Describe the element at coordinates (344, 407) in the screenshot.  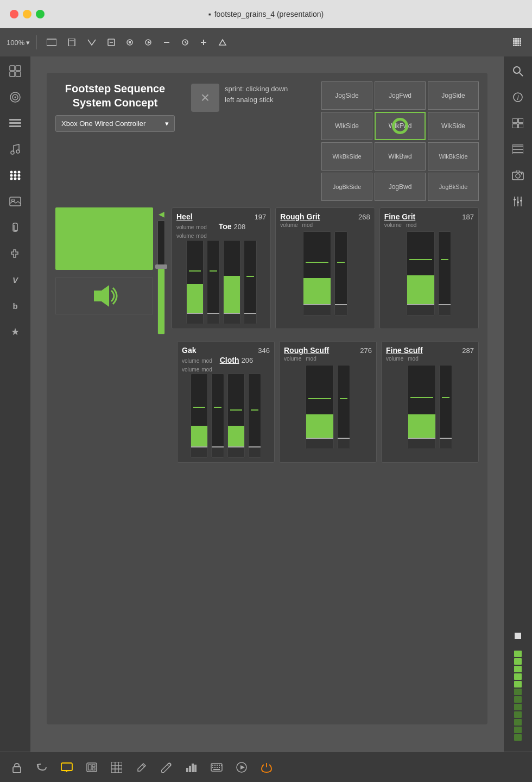
I see `rough-scuff-mod-channel` at that location.